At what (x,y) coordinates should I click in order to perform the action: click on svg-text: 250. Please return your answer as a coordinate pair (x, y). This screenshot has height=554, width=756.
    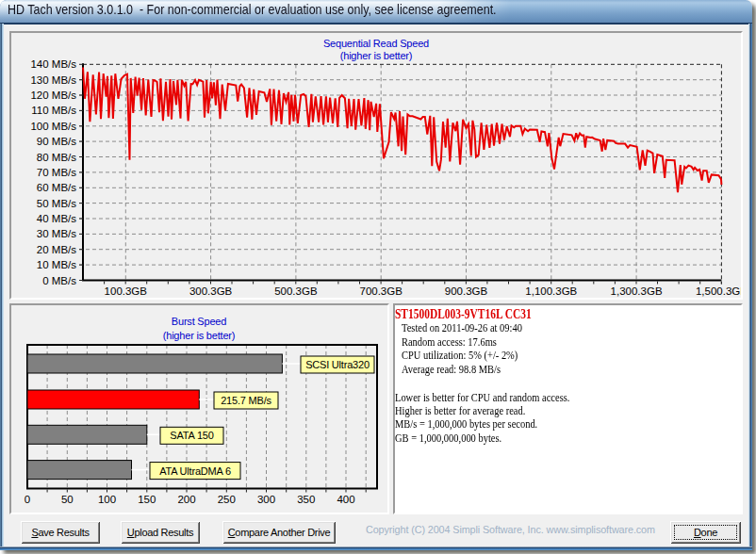
    Looking at the image, I should click on (226, 499).